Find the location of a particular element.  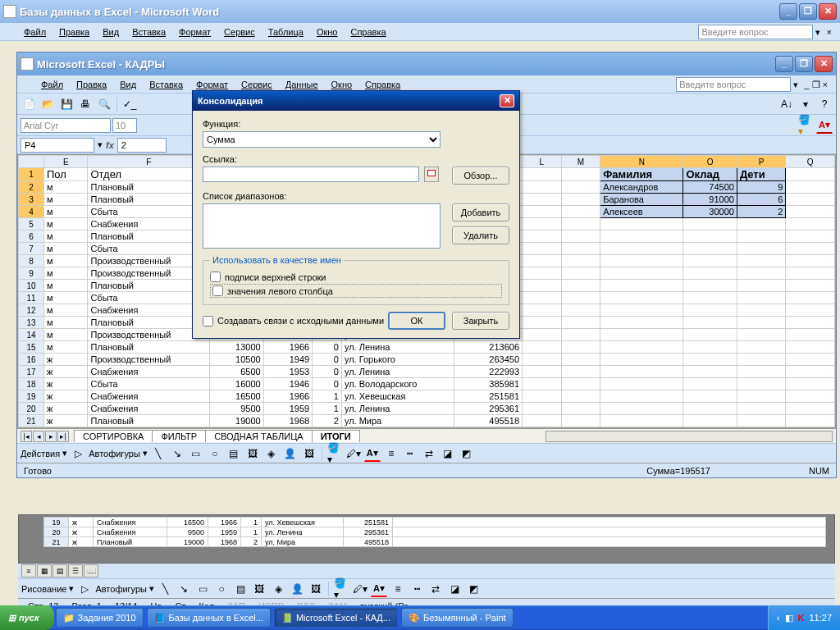

excel-menu-data: Данные is located at coordinates (302, 84).